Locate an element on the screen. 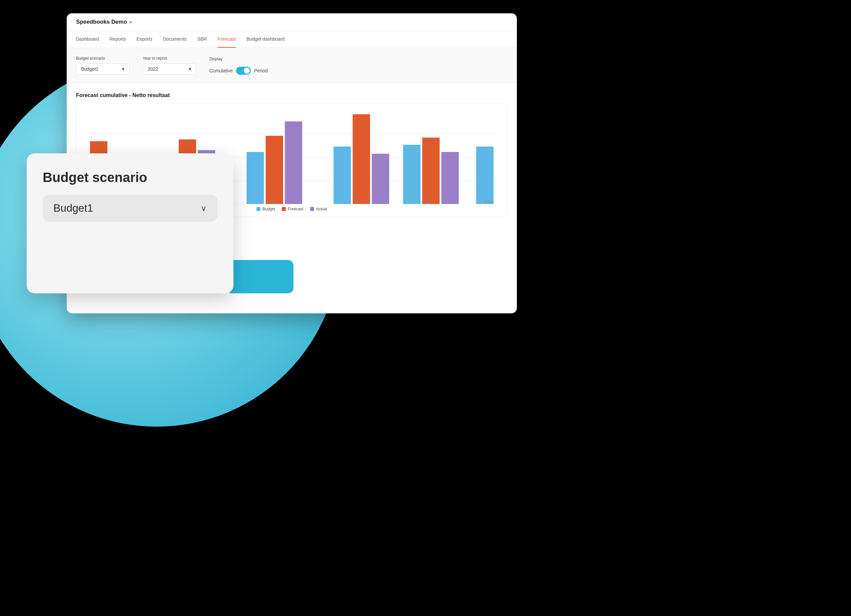 Image resolution: width=851 pixels, height=616 pixels. nav-item-forecast: Forecast is located at coordinates (227, 39).